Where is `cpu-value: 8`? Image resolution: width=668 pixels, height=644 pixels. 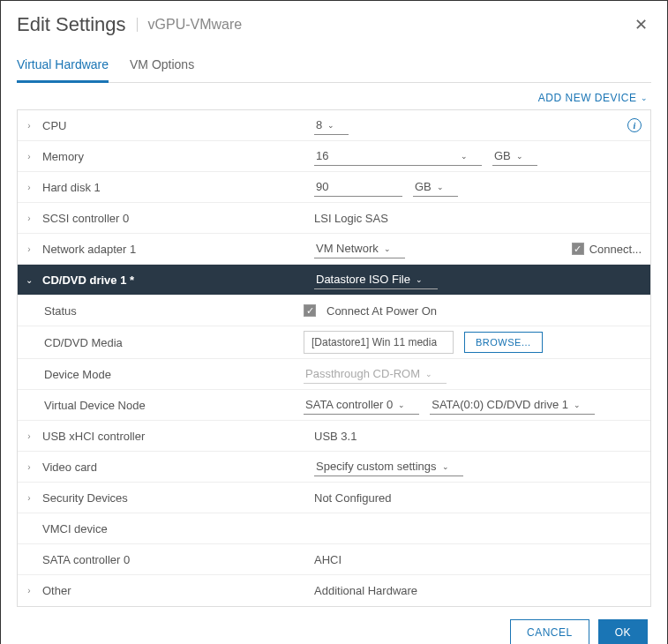
cpu-value: 8 is located at coordinates (319, 125).